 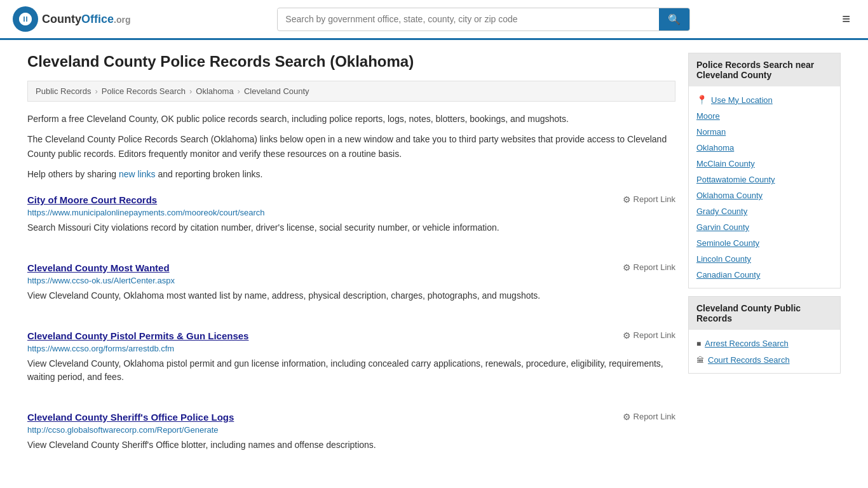 I want to click on result-title-0: City of Moore Court Records, so click(x=92, y=200).